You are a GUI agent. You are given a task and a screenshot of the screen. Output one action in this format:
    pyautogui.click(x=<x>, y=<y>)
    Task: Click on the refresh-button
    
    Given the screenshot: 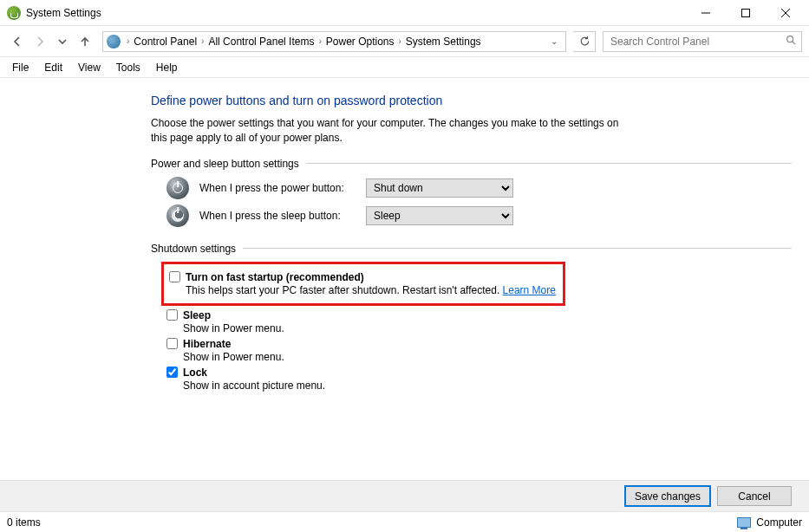 What is the action you would take?
    pyautogui.click(x=584, y=42)
    